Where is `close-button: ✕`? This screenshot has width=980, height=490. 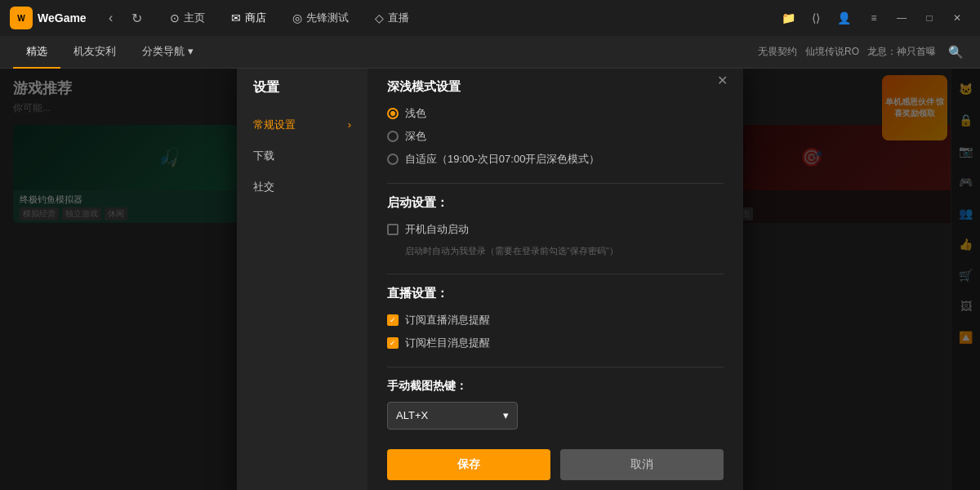
close-button: ✕ is located at coordinates (957, 18).